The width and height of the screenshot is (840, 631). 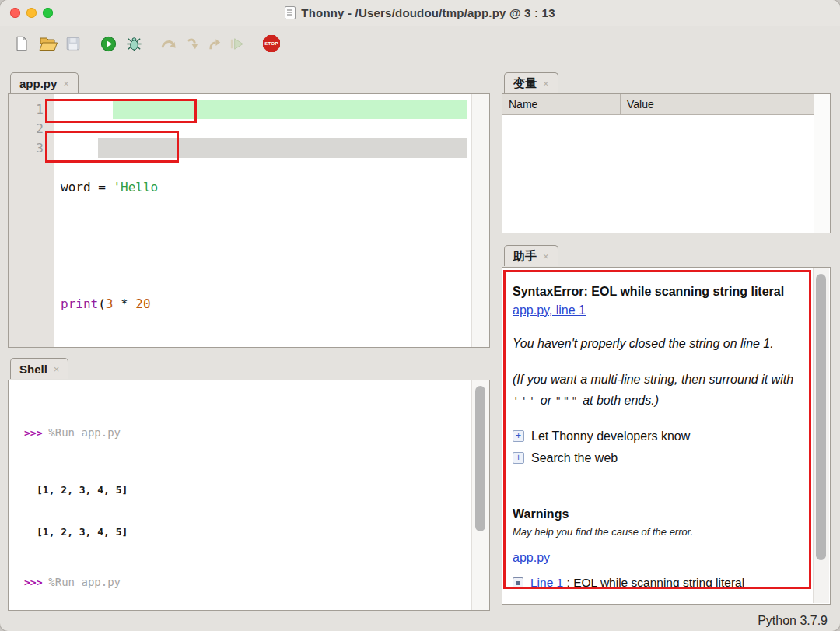 I want to click on code-token-number: 20, so click(x=143, y=303).